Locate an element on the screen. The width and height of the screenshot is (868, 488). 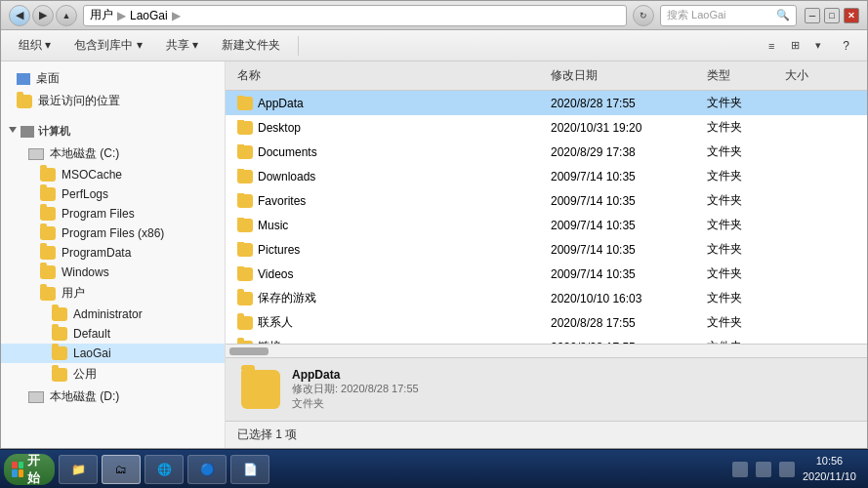
table-row: Downloads 2009/7/14 10:35 文件夹 is located at coordinates (547, 176).